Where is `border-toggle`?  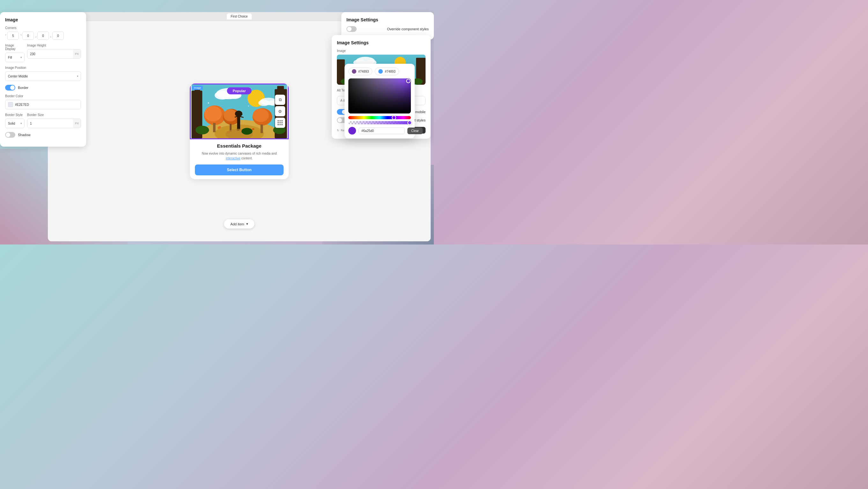
border-toggle is located at coordinates (10, 88).